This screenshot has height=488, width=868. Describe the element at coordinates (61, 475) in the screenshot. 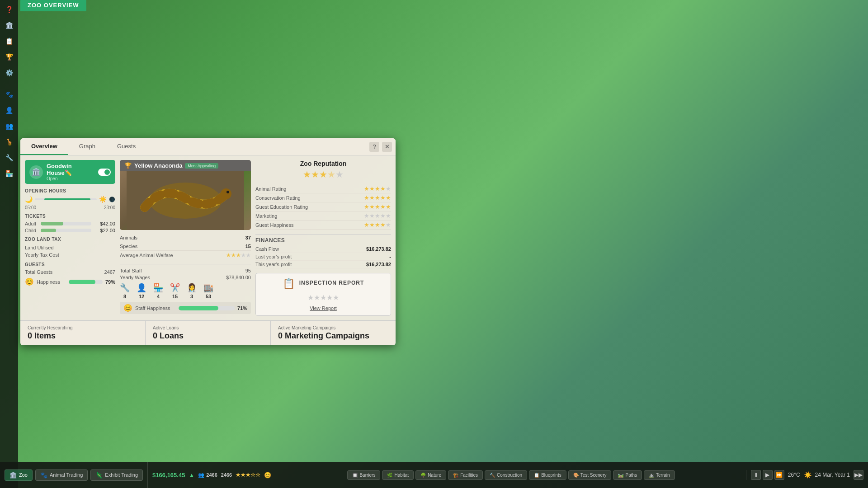

I see `animal-trading-btn: 🐾 Animal Trading` at that location.